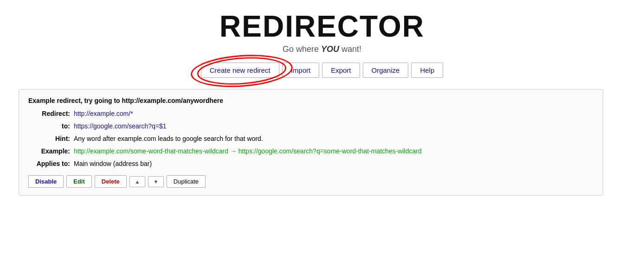 The image size is (644, 267). Describe the element at coordinates (49, 139) in the screenshot. I see `hint-label: Hint:` at that location.